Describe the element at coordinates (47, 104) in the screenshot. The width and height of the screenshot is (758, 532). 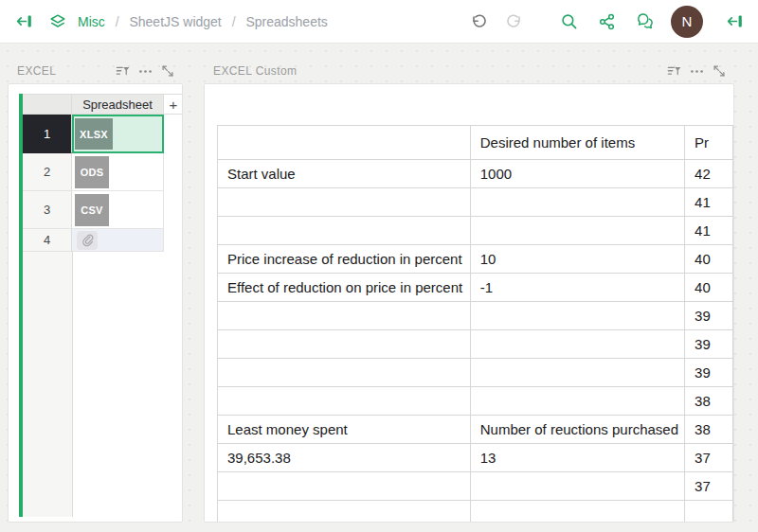
I see `corner-cell` at that location.